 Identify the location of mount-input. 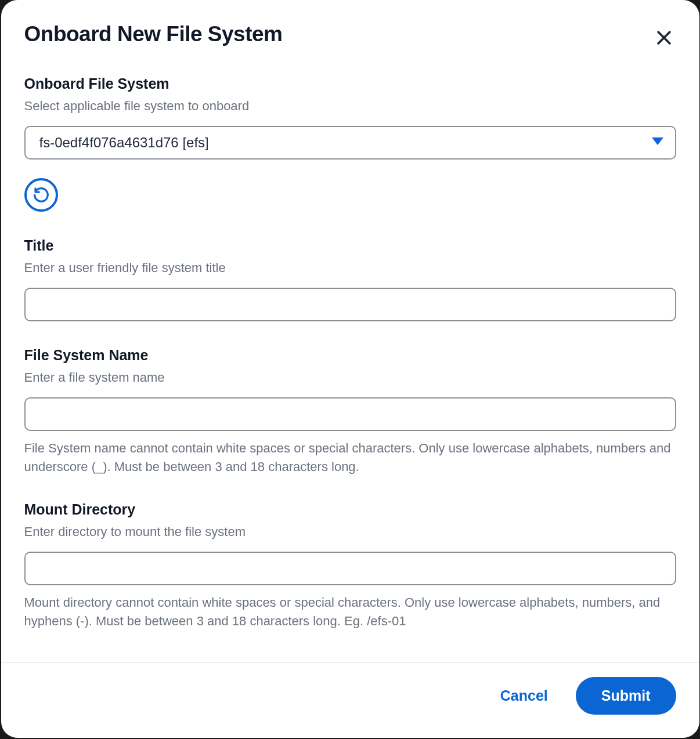
(351, 568).